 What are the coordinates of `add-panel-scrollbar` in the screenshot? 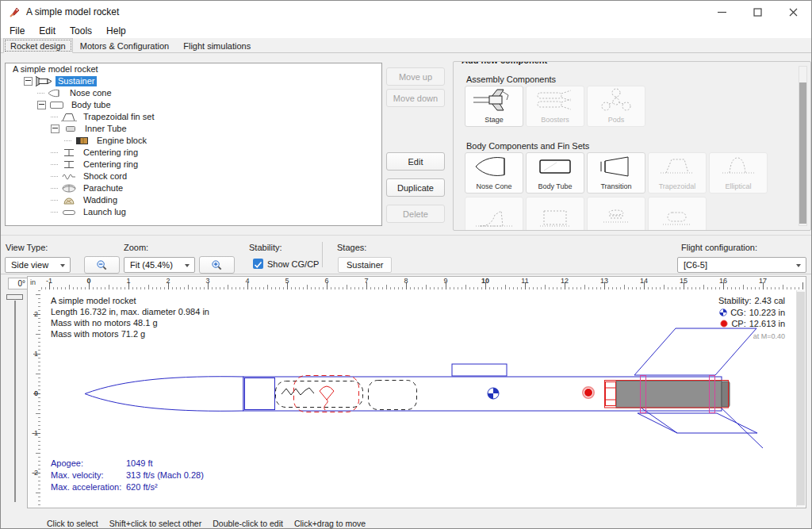 It's located at (802, 146).